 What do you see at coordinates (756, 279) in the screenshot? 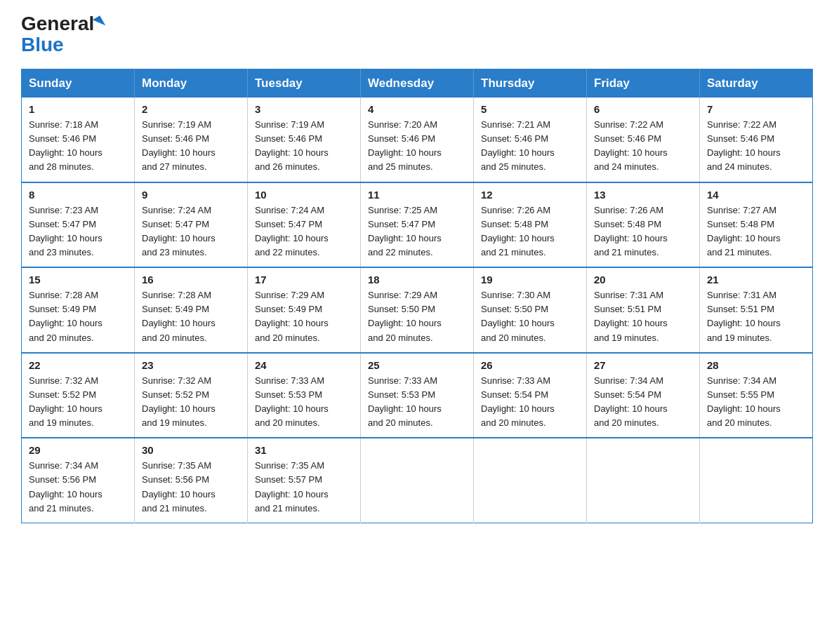
I see `day-number: 21` at bounding box center [756, 279].